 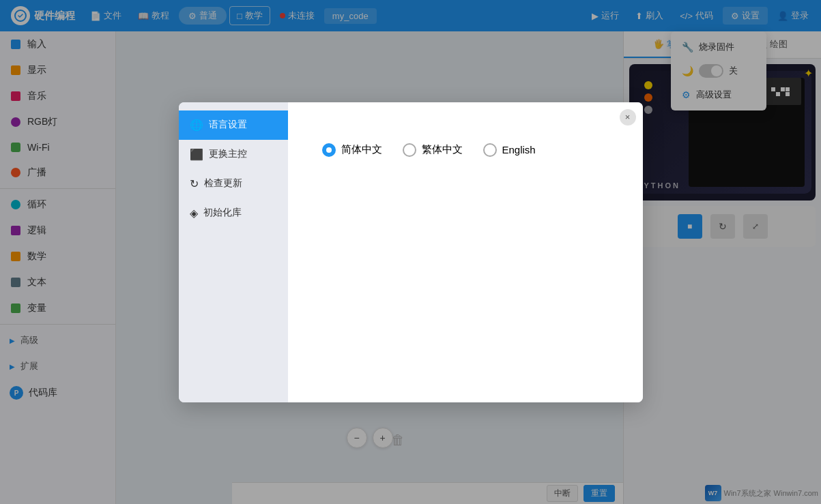 I want to click on language-radio-group: 简体中文 繁体中文 English, so click(x=429, y=150).